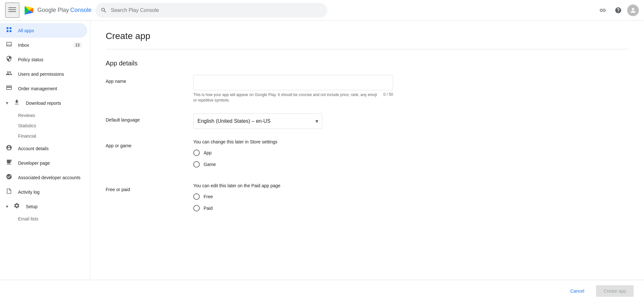  Describe the element at coordinates (211, 10) in the screenshot. I see `search-bar` at that location.